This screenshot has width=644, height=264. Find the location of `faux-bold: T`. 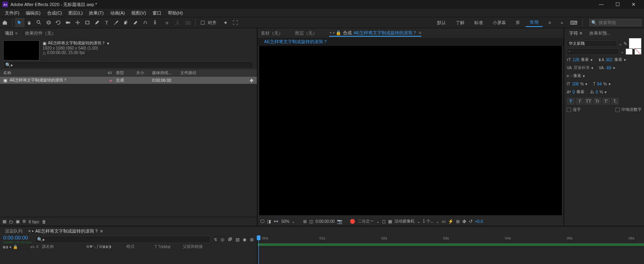

faux-bold: T is located at coordinates (571, 101).